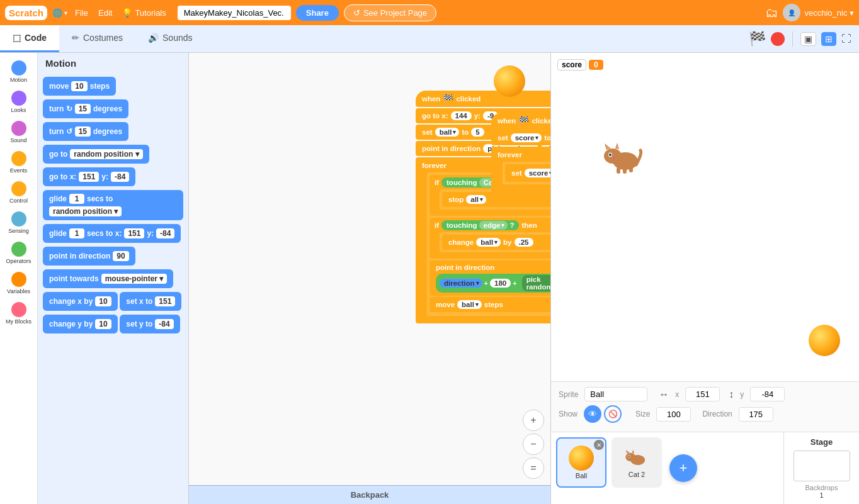  What do you see at coordinates (390, 13) in the screenshot?
I see `see-project-button: ↺ See Project Page` at bounding box center [390, 13].